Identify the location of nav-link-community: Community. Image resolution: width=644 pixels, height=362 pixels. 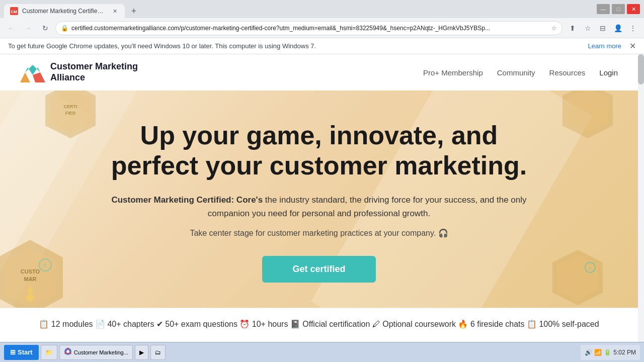
(516, 72).